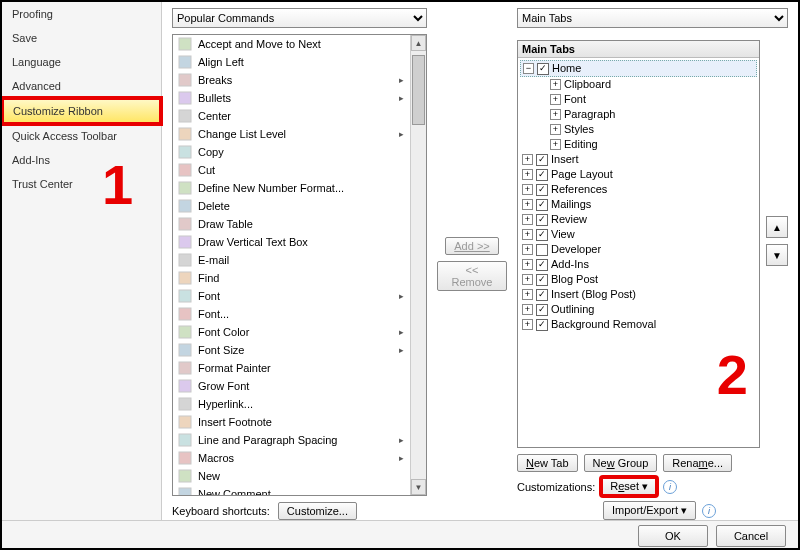  Describe the element at coordinates (82, 38) in the screenshot. I see `sidebar-item-save: Save` at that location.